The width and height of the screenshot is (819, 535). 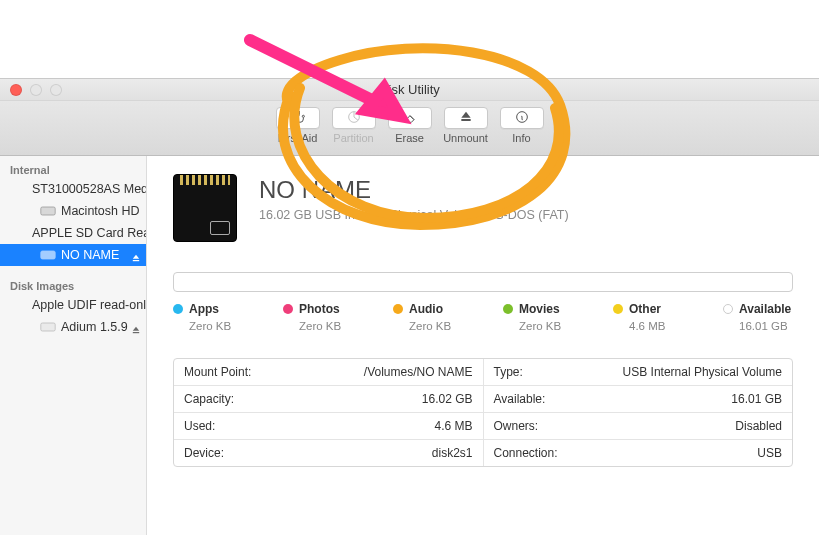 I want to click on toolbar-label: Unmount, so click(x=466, y=138).